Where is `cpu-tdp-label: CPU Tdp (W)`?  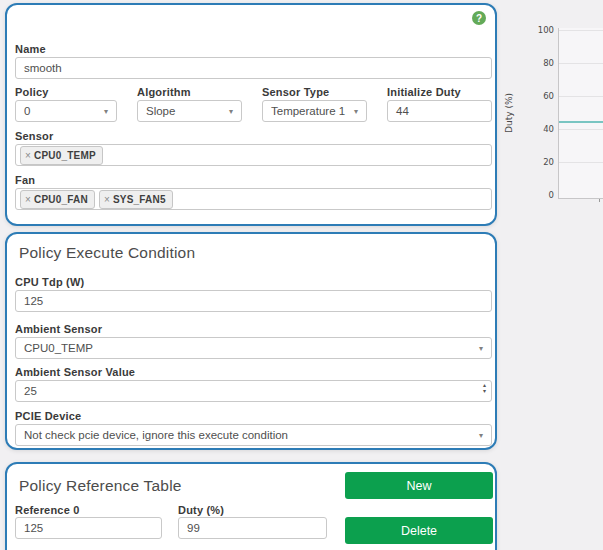
cpu-tdp-label: CPU Tdp (W) is located at coordinates (50, 282).